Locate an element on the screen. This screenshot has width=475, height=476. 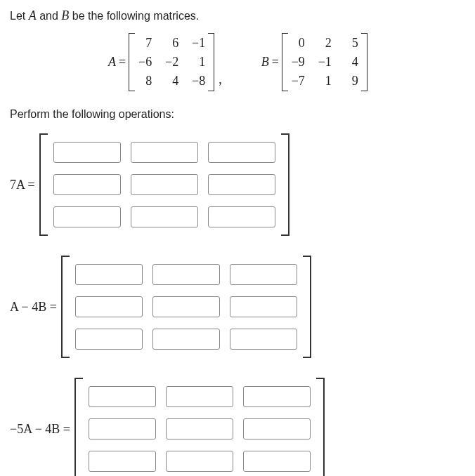
perform-text: Perform the following operations: is located at coordinates (238, 114).